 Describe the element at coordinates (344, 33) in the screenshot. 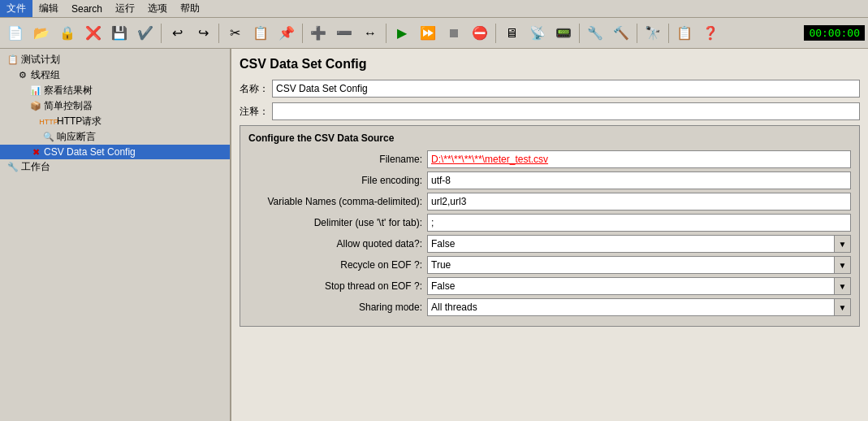

I see `remove-btn: ➖` at that location.